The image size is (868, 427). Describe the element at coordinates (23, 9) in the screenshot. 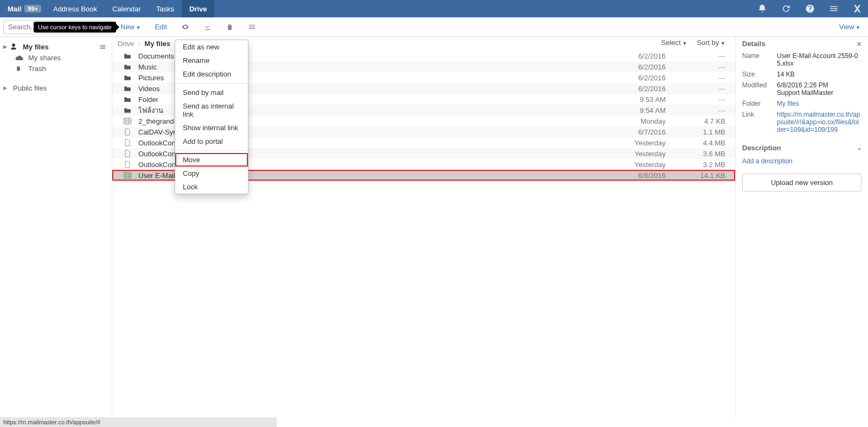

I see `nav-mail: Mail 99+` at that location.